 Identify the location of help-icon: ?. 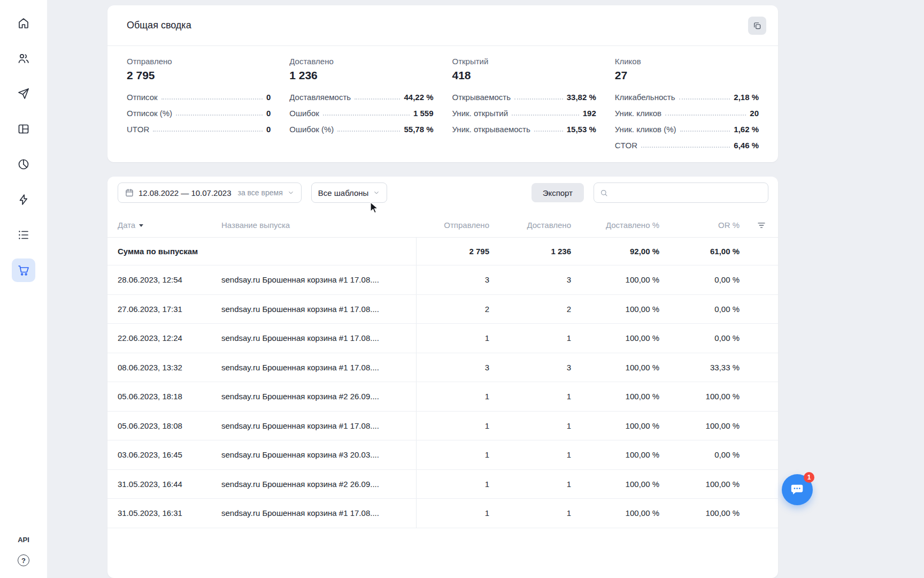
(24, 560).